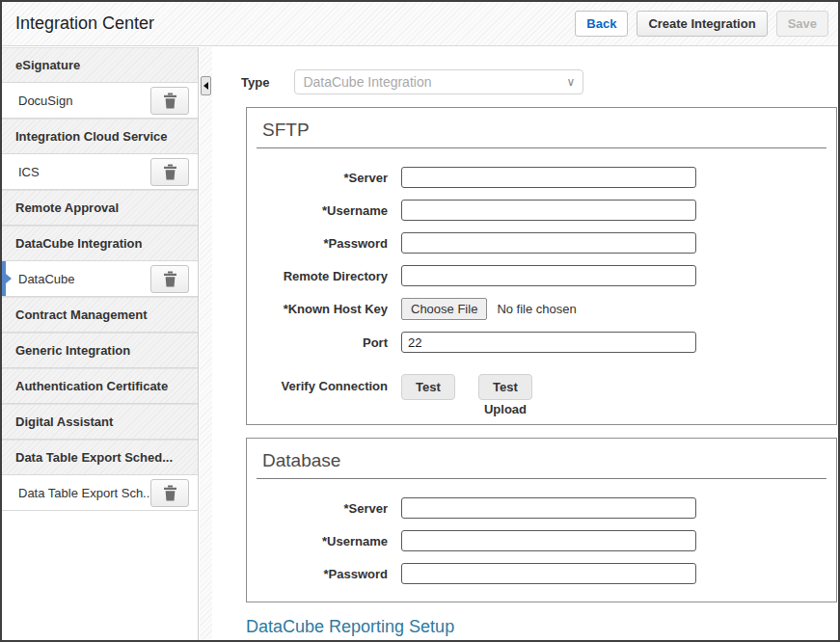  I want to click on file-status-text: No file chosen, so click(536, 308).